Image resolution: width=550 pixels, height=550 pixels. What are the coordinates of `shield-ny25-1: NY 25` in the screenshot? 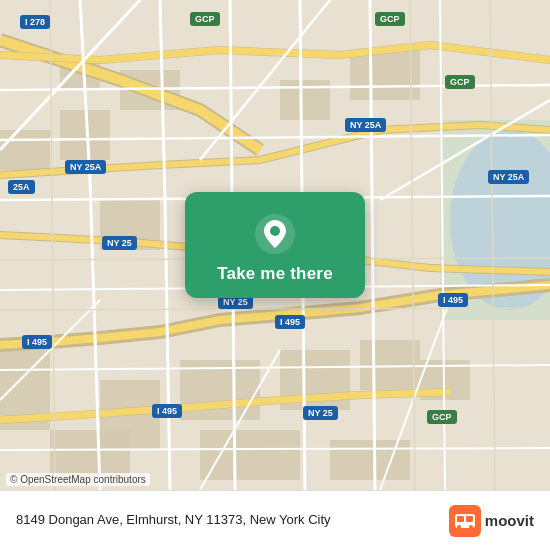 It's located at (120, 243).